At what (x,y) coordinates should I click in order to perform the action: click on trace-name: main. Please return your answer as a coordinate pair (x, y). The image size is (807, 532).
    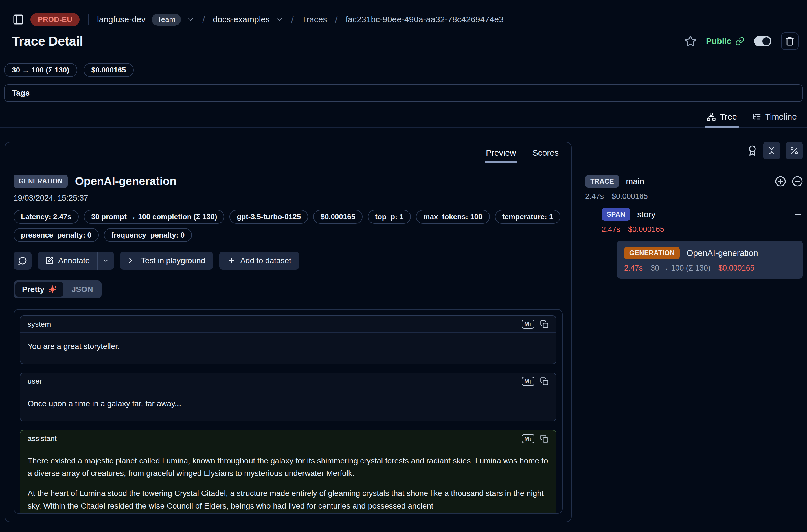
    Looking at the image, I should click on (635, 181).